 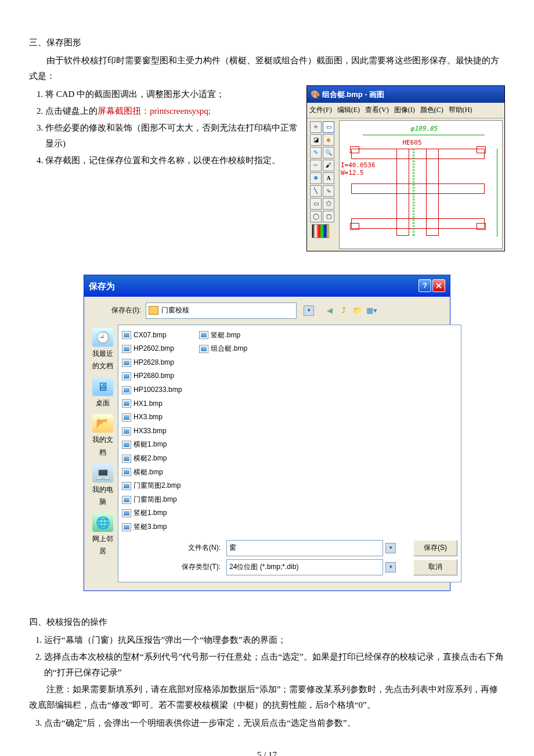 I want to click on label-he605: HE605, so click(x=412, y=143).